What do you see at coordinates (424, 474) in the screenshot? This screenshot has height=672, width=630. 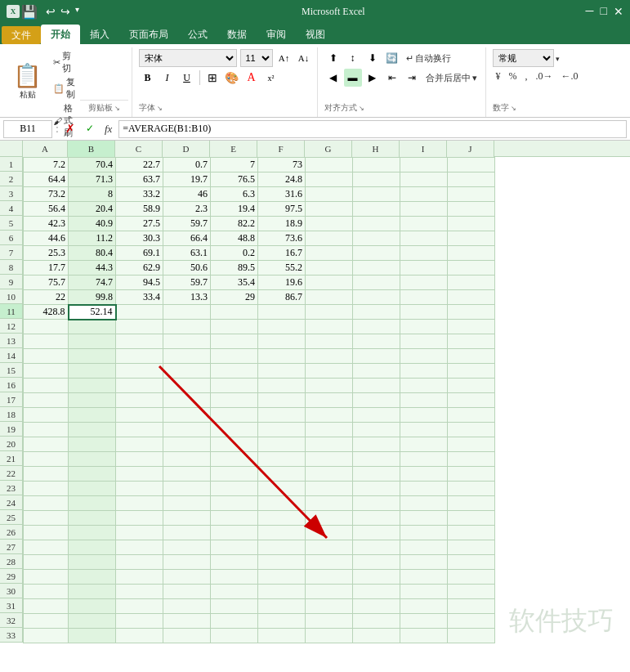 I see `cell-I22` at bounding box center [424, 474].